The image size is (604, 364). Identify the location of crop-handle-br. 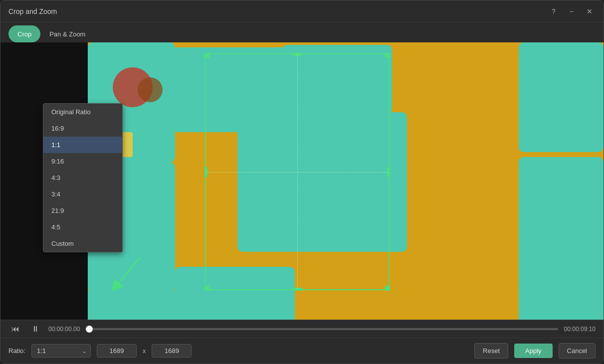
(388, 288).